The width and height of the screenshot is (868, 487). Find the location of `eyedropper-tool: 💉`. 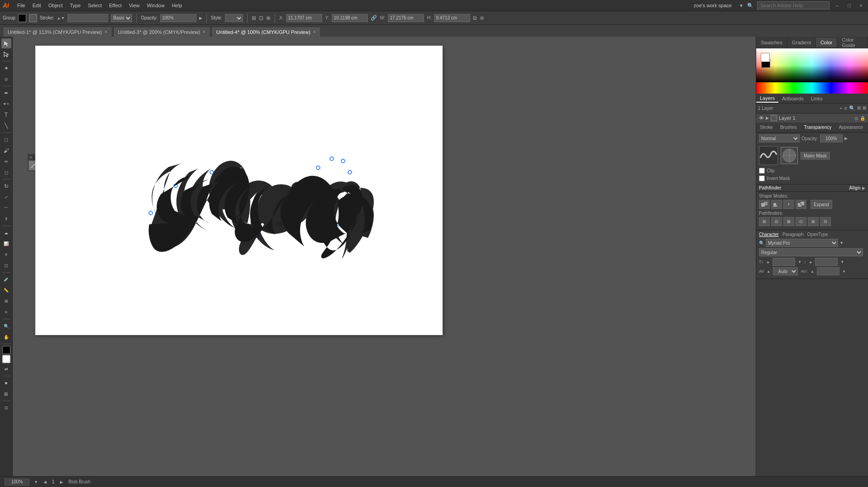

eyedropper-tool: 💉 is located at coordinates (6, 279).